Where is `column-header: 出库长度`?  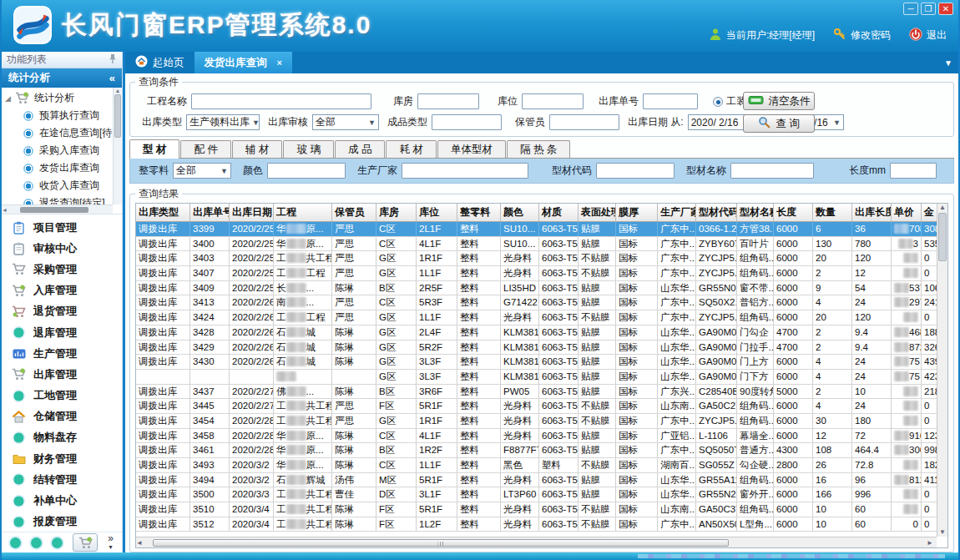 column-header: 出库长度 is located at coordinates (872, 212).